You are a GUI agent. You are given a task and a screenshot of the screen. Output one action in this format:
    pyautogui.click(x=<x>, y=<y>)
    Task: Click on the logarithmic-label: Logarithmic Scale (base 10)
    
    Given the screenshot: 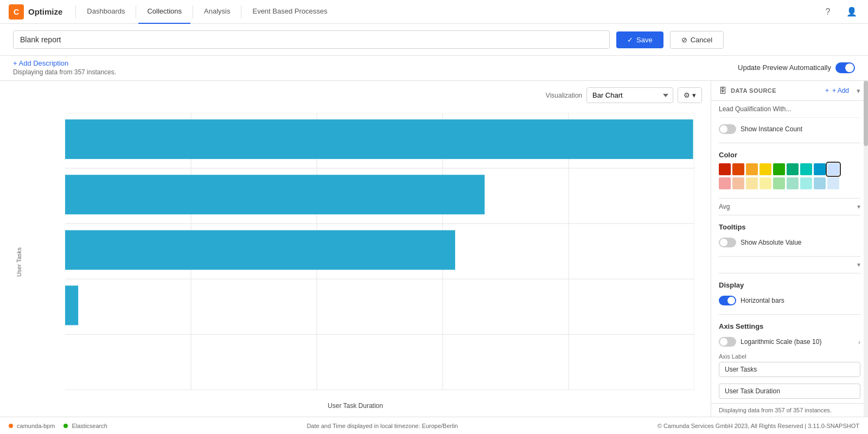 What is the action you would take?
    pyautogui.click(x=781, y=342)
    